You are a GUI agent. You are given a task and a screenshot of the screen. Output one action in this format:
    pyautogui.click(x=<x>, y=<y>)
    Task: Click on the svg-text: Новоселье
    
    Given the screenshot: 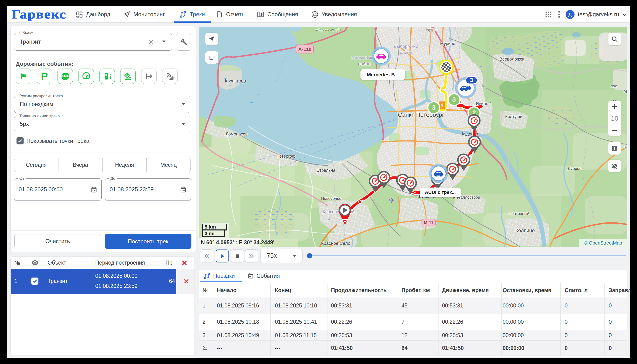 What is the action you would take?
    pyautogui.click(x=331, y=198)
    